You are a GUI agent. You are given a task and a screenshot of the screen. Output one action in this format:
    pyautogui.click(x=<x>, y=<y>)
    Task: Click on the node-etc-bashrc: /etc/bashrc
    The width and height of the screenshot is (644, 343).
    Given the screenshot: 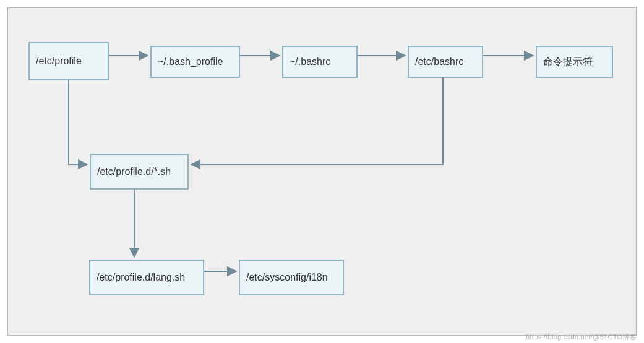 What is the action you would take?
    pyautogui.click(x=445, y=62)
    